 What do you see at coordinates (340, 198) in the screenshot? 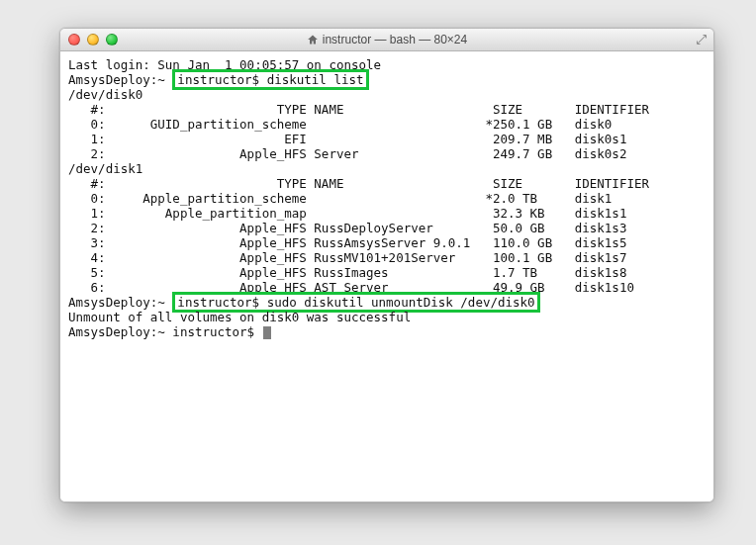
I see `table-row: 0: Apple_partition_scheme *2.0 TB disk1` at bounding box center [340, 198].